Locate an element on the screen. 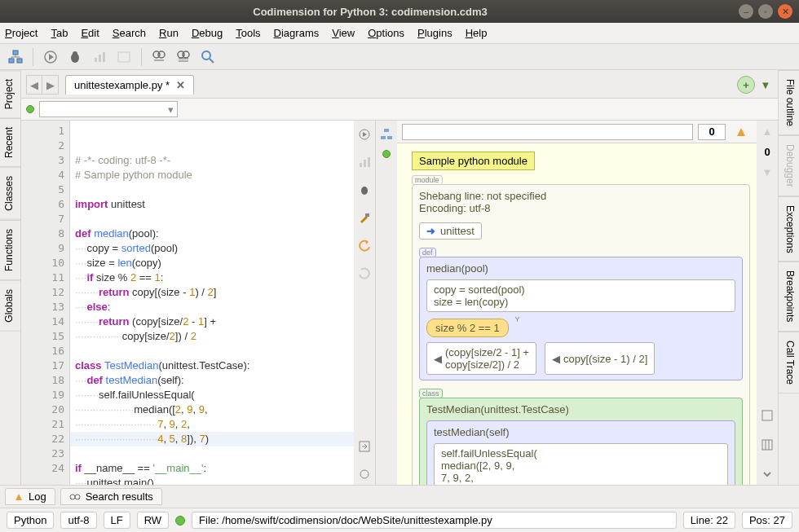 The height and width of the screenshot is (532, 799). minimize-button: – is located at coordinates (746, 11).